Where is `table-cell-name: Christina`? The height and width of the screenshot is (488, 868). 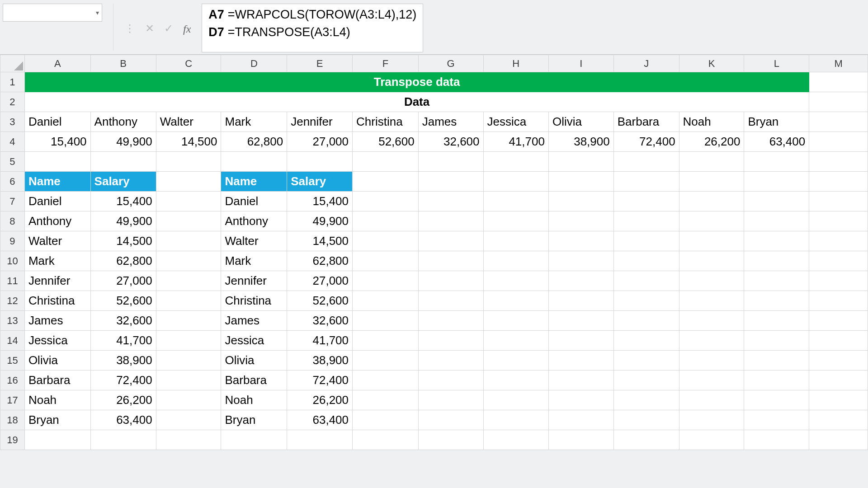 table-cell-name: Christina is located at coordinates (254, 301).